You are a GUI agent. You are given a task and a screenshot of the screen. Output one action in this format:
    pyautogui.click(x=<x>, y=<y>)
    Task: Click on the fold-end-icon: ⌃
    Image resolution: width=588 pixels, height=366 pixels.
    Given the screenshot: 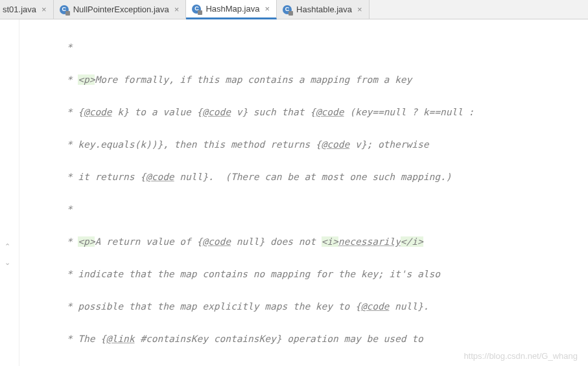 What is the action you would take?
    pyautogui.click(x=8, y=246)
    